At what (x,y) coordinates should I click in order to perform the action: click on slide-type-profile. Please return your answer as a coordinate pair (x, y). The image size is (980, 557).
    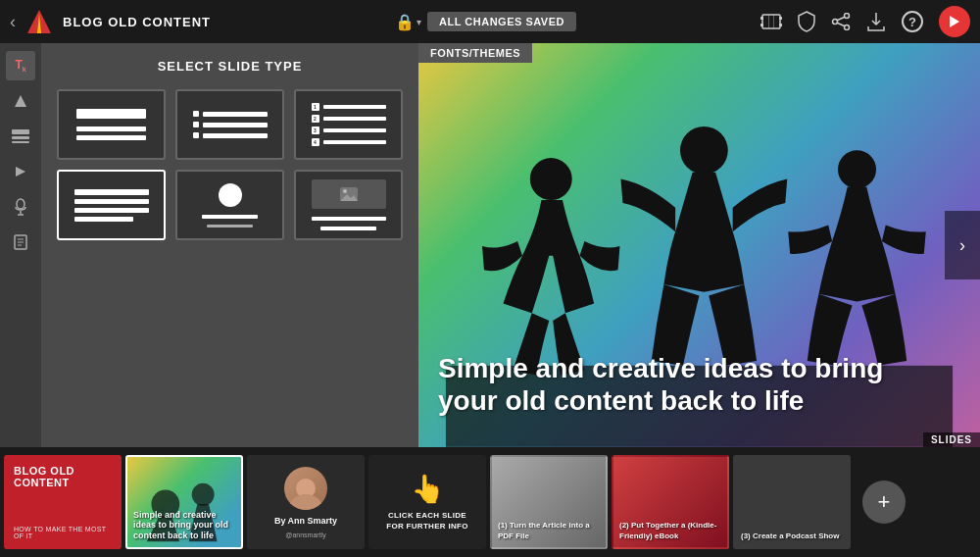
    Looking at the image, I should click on (229, 205).